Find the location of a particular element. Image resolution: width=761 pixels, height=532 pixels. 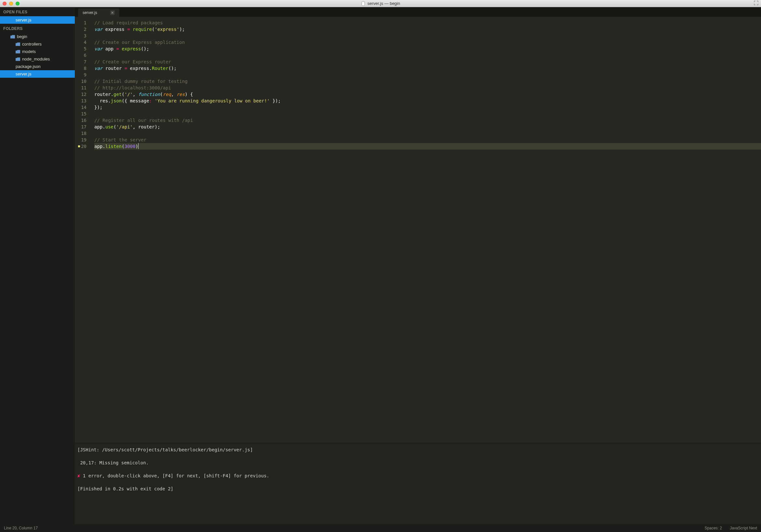

code-line: // Start the server is located at coordinates (428, 140).